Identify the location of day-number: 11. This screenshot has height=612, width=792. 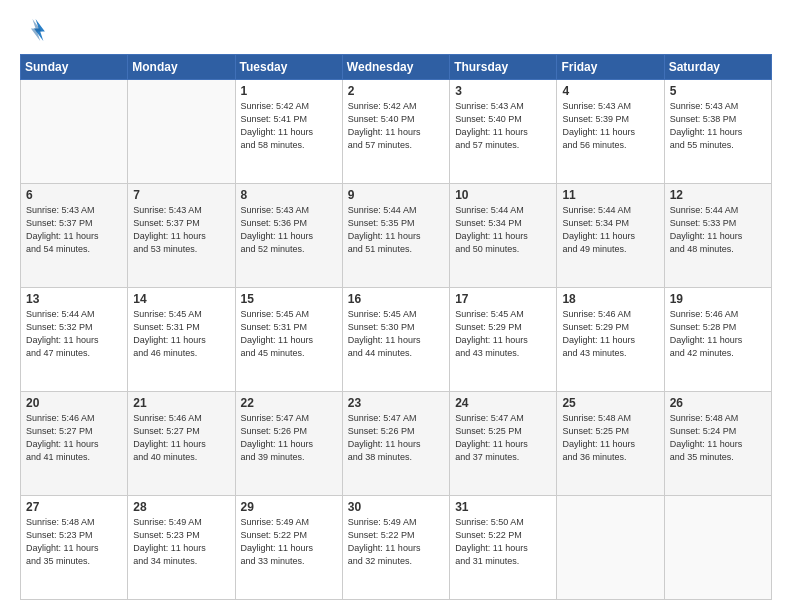
(610, 195).